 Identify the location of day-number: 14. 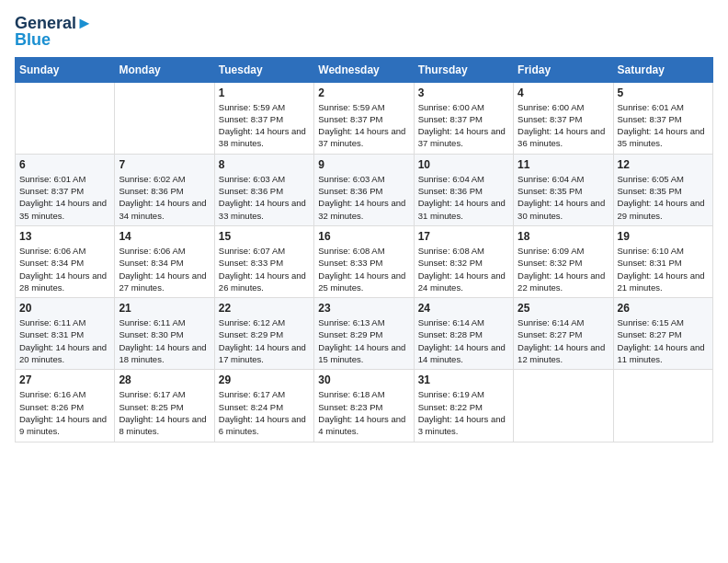
(164, 236).